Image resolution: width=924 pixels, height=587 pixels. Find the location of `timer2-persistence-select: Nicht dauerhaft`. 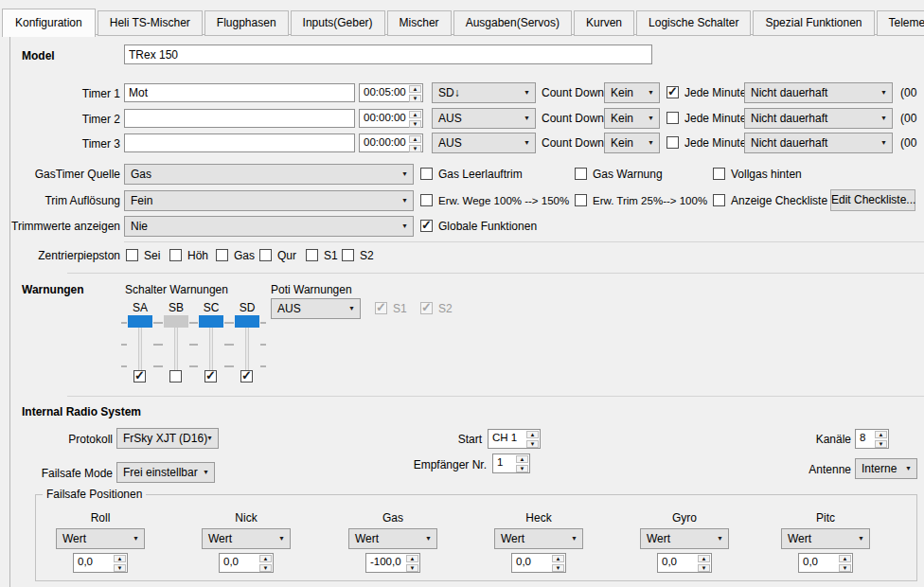

timer2-persistence-select: Nicht dauerhaft is located at coordinates (818, 118).